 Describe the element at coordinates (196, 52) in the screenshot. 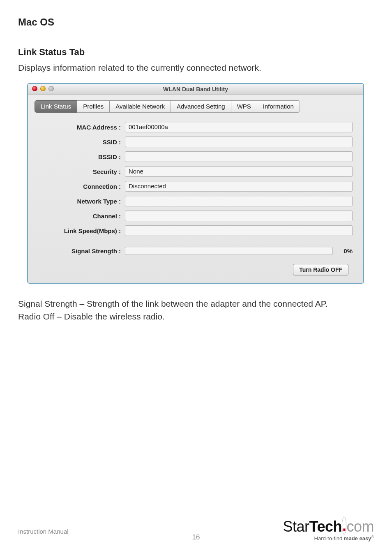

I see `heading-link-status-tab: Link Status Tab` at that location.